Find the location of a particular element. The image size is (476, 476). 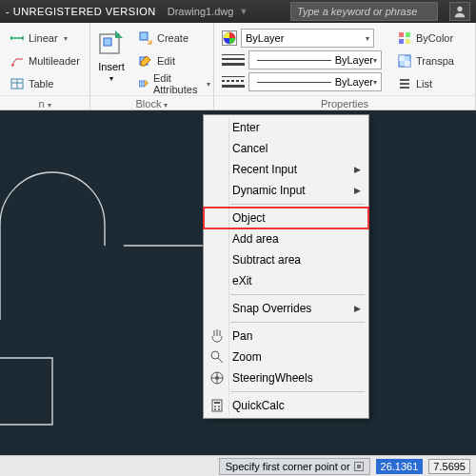

ctx-steering-wheels: SteeringWheels is located at coordinates (286, 378).